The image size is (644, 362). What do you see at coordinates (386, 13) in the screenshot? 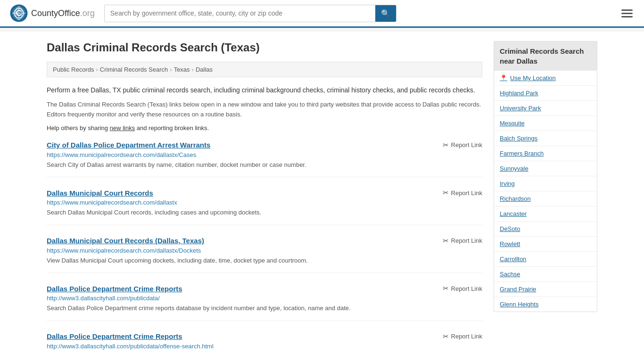
I see `search-icon: 🔍` at bounding box center [386, 13].